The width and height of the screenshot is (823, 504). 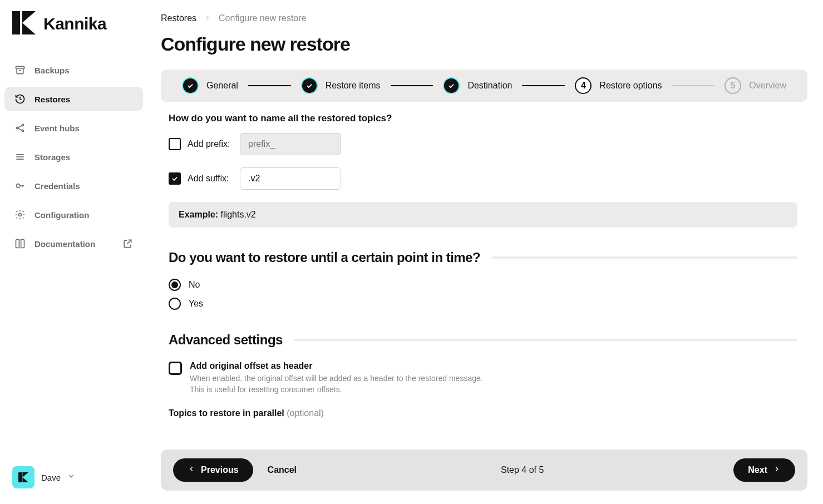 What do you see at coordinates (483, 144) in the screenshot?
I see `prefix-row: Add prefix:` at bounding box center [483, 144].